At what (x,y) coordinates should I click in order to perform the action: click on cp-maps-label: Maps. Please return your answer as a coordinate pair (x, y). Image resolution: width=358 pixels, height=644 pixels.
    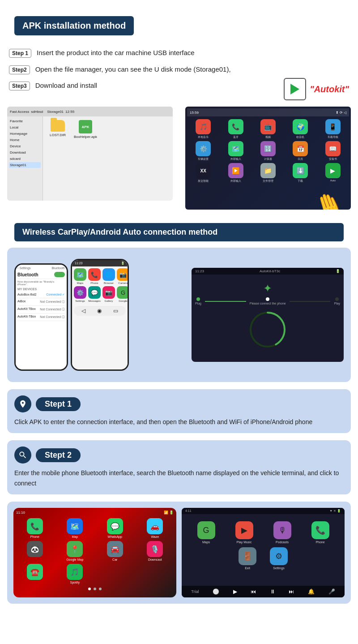
    Looking at the image, I should click on (206, 542).